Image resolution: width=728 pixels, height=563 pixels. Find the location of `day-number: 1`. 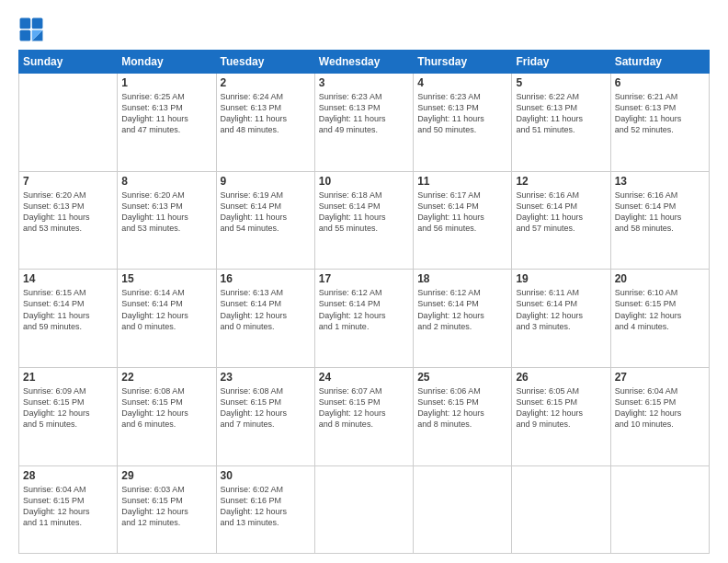

day-number: 1 is located at coordinates (166, 83).